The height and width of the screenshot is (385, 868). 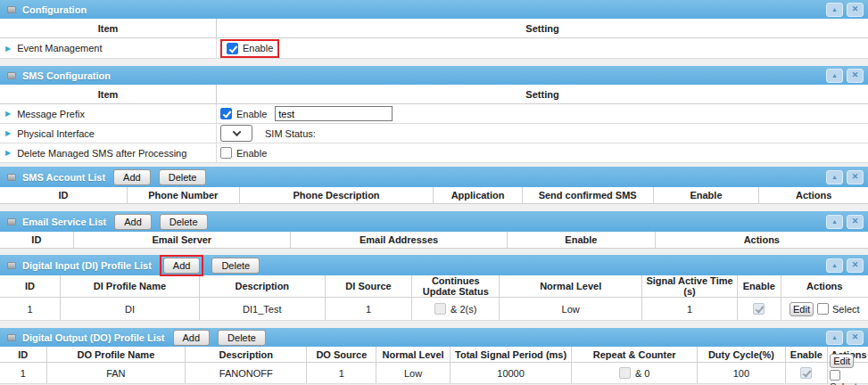 I want to click on column-header: Normal Level, so click(x=571, y=286).